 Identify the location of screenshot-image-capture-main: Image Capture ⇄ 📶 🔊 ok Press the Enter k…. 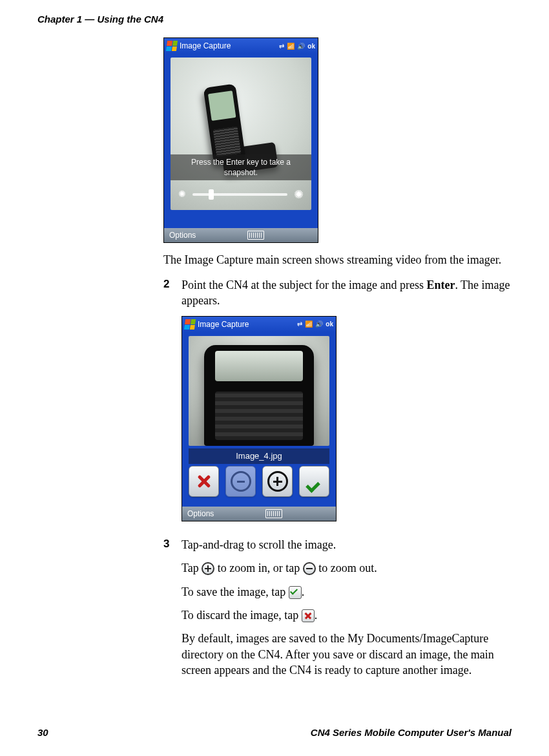
(241, 140).